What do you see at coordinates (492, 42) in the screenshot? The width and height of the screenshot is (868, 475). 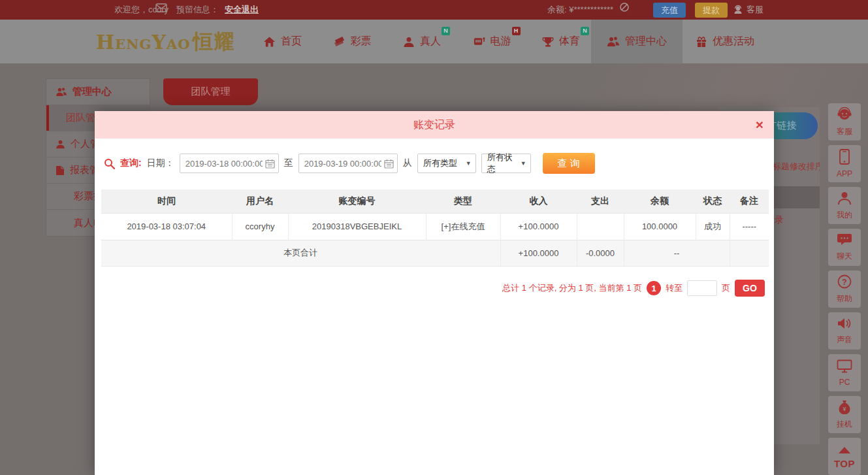 I see `nav-item-egames: 电游H` at bounding box center [492, 42].